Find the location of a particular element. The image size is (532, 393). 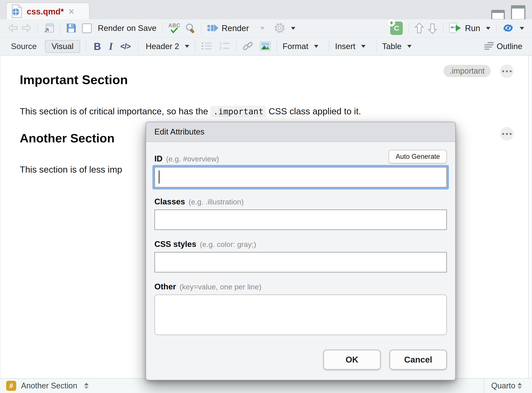

tab-css-qmd: css.qmd* × is located at coordinates (48, 11).